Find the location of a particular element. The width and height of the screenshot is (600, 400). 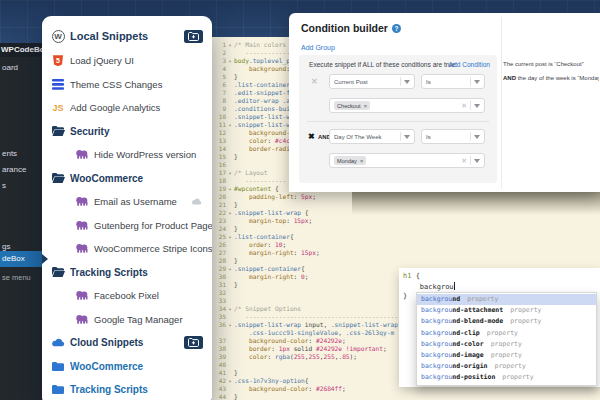

autocomplete-item-background-origin: background-originproperty is located at coordinates (506, 366).